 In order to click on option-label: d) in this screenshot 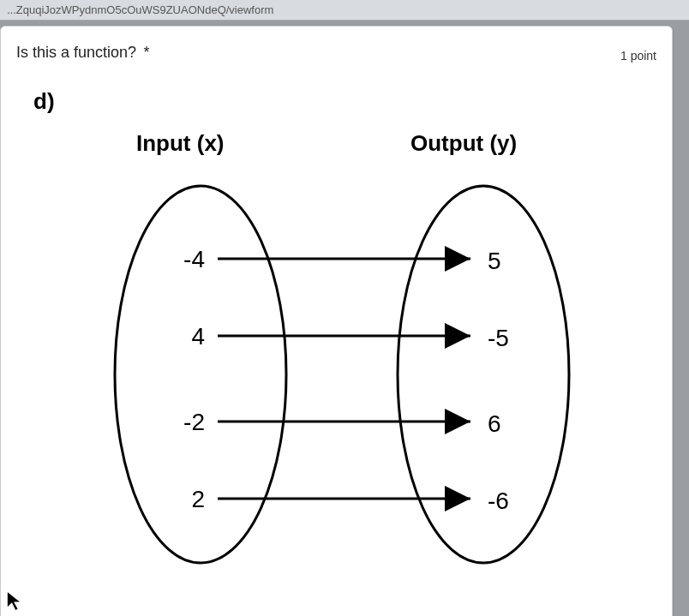, I will do `click(344, 101)`.